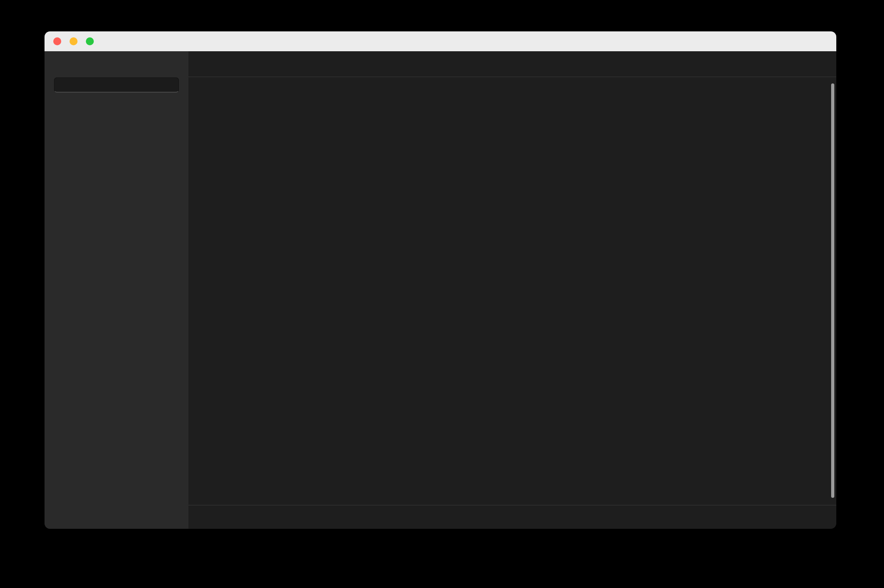 This screenshot has height=588, width=884. What do you see at coordinates (818, 64) in the screenshot?
I see `settings-button` at bounding box center [818, 64].